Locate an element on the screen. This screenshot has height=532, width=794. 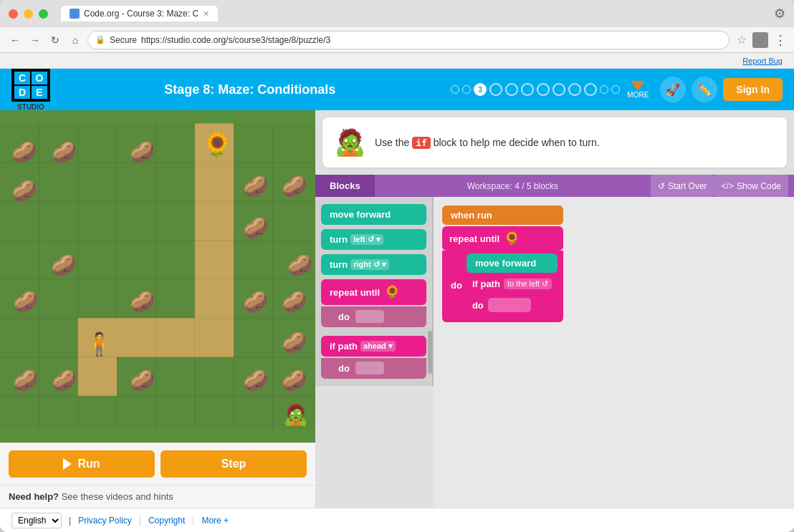
language-select: English is located at coordinates (37, 521).